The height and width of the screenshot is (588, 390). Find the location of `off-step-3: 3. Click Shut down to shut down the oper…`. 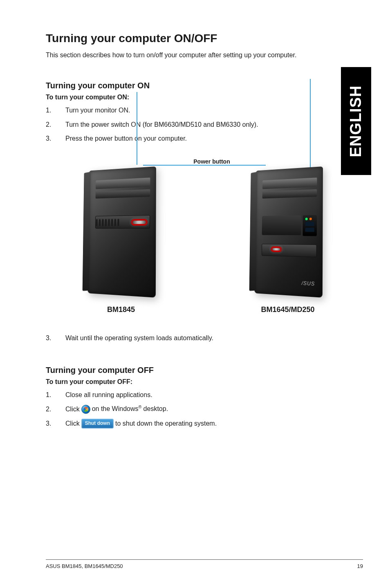

off-step-3: 3. Click Shut down to shut down the oper… is located at coordinates (204, 424).